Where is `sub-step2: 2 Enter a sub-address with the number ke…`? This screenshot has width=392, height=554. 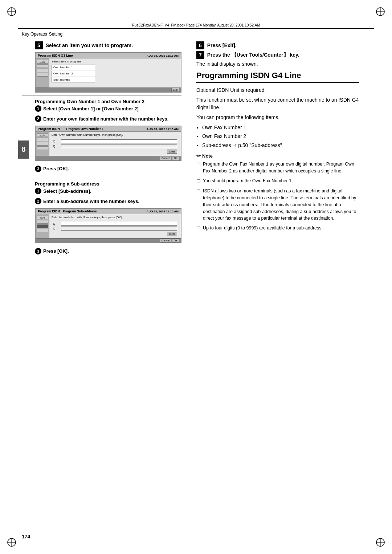
sub-step2: 2 Enter a sub-address with the number ke… is located at coordinates (87, 201).